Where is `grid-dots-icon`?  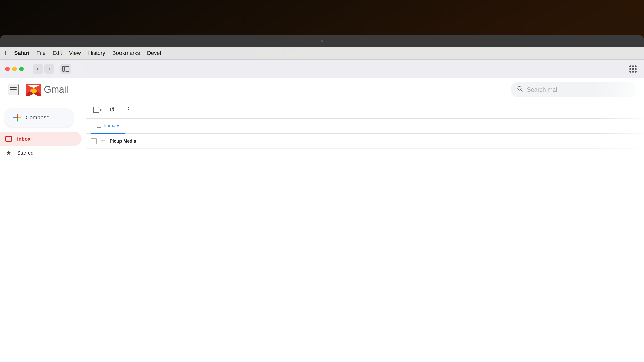 grid-dots-icon is located at coordinates (633, 69).